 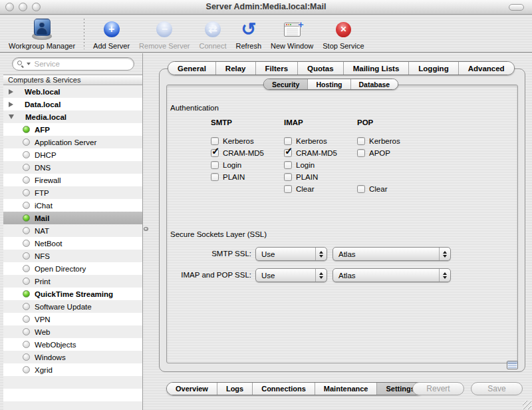 What do you see at coordinates (29, 64) in the screenshot?
I see `search-scope-caret-icon` at bounding box center [29, 64].